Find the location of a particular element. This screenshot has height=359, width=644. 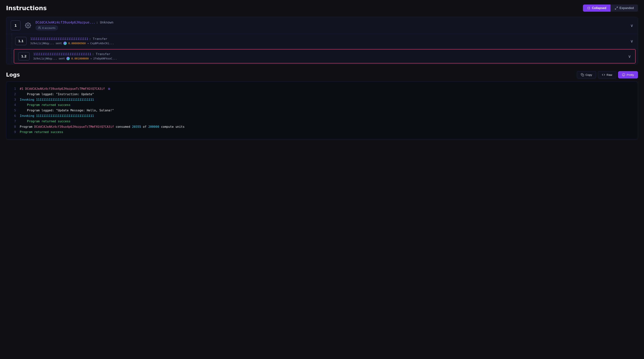

chevron-down-icon-1-1: ∨ is located at coordinates (632, 41).